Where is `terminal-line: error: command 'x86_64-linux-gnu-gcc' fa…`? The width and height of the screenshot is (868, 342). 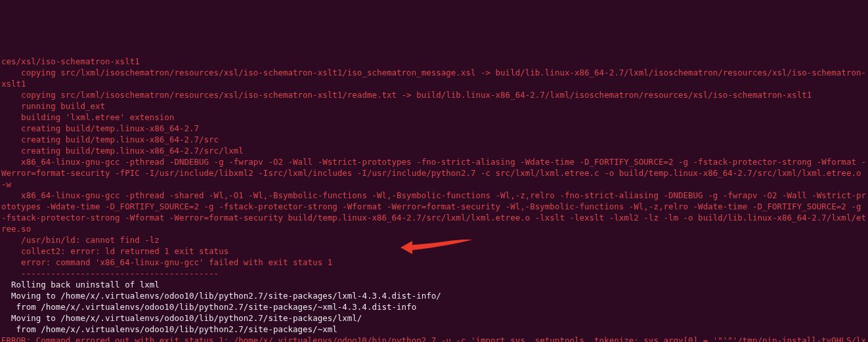
terminal-line: error: command 'x86_64-linux-gnu-gcc' fa… is located at coordinates (434, 263).